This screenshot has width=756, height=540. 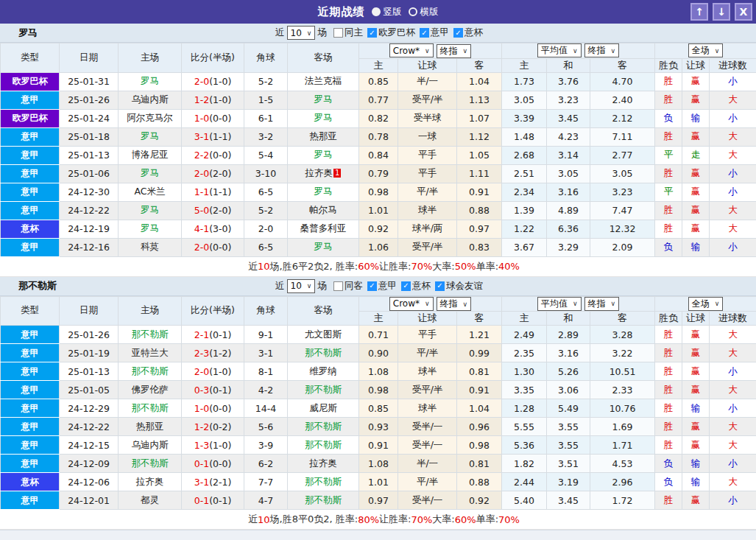 I want to click on competition-filter-0: ✓意甲, so click(x=380, y=286).